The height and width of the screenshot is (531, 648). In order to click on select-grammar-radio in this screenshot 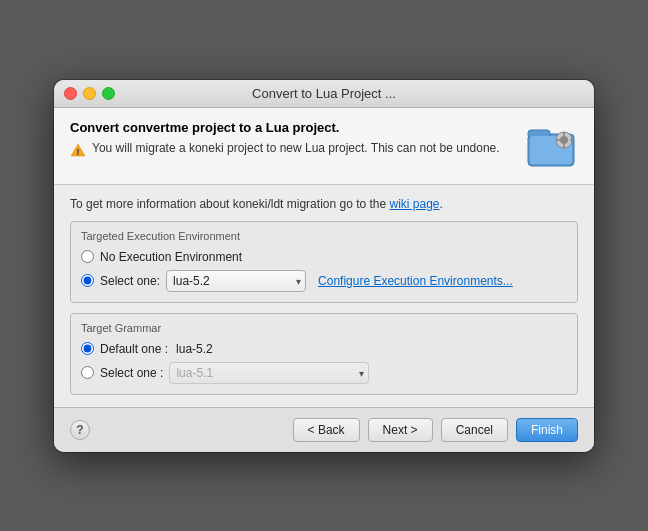, I will do `click(88, 372)`.